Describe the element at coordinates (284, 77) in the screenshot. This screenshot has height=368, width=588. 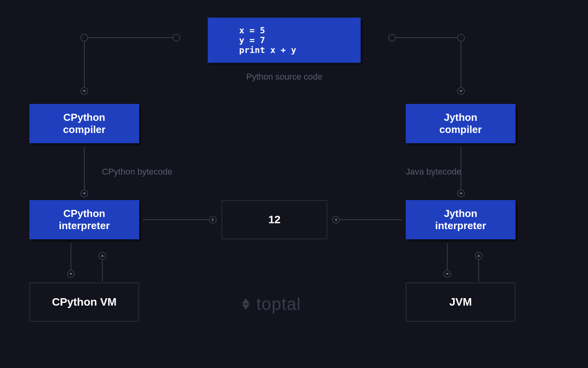
I see `source-label: Python source code` at that location.